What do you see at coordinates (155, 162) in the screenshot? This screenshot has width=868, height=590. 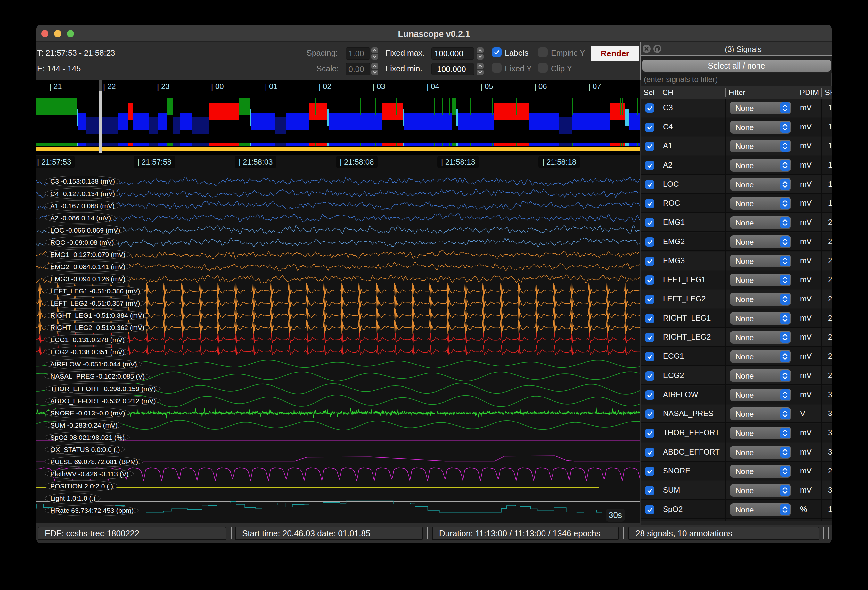 I see `svg-text: | 21:57:58` at bounding box center [155, 162].